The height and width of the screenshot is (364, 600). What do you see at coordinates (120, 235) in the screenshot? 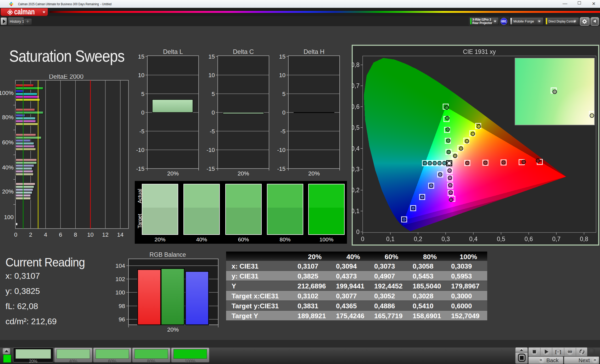
I see `svg-text: 14` at bounding box center [120, 235].